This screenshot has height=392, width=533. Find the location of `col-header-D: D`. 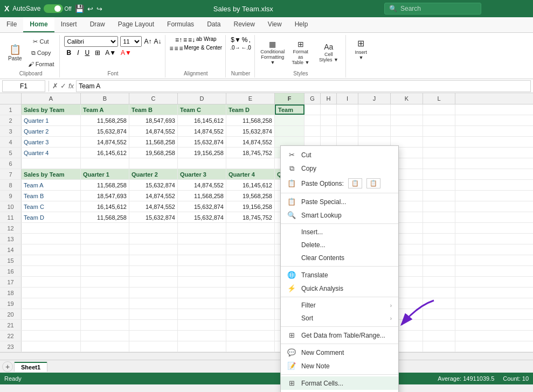

col-header-D: D is located at coordinates (202, 99).